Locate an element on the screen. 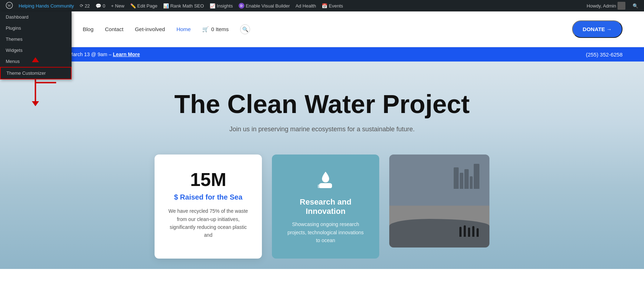 The width and height of the screenshot is (644, 304). new-label: + New is located at coordinates (117, 6).